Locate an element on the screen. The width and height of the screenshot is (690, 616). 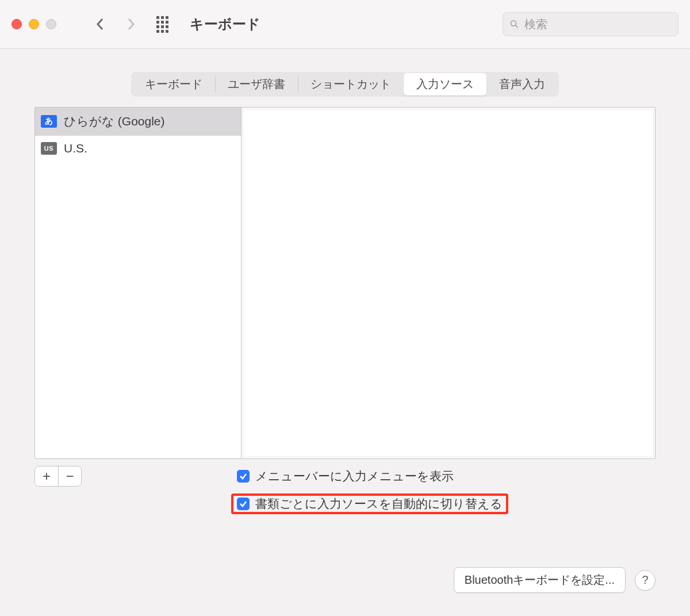
input-source-icon: あ is located at coordinates (49, 121).